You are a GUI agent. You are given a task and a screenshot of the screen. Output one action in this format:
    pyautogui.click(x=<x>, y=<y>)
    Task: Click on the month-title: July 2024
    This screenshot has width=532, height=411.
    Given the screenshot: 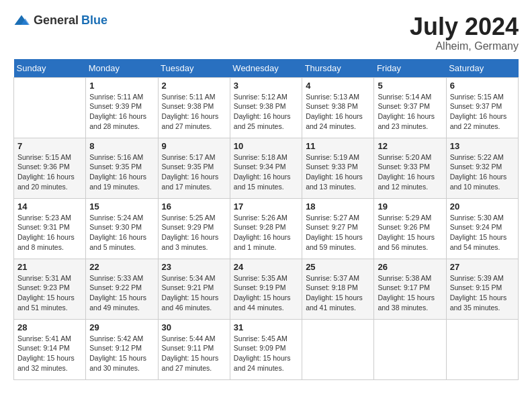 What is the action you would take?
    pyautogui.click(x=464, y=27)
    